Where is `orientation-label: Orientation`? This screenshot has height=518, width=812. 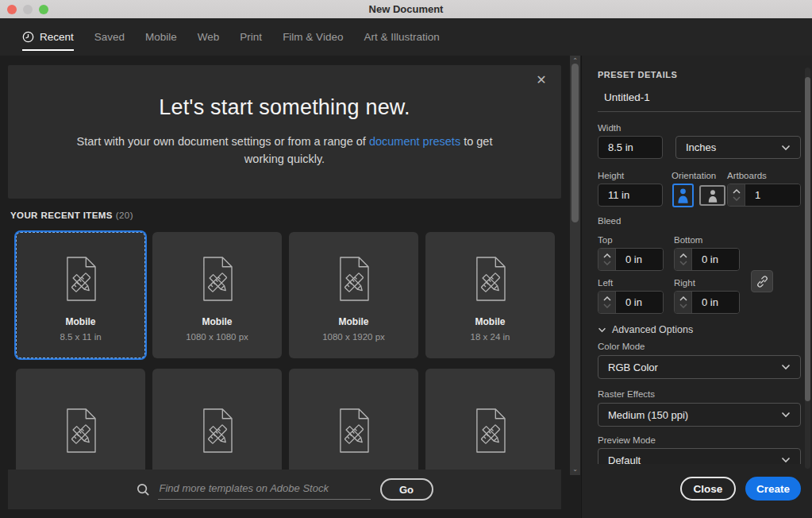
orientation-label: Orientation is located at coordinates (694, 176).